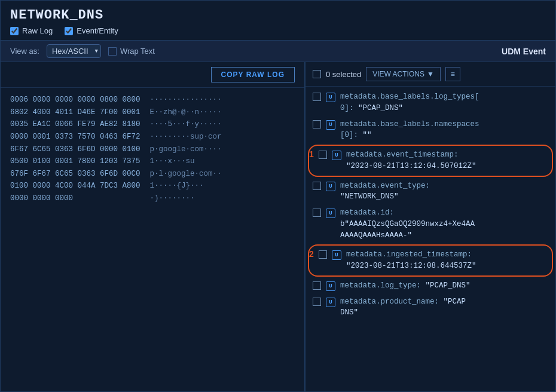  What do you see at coordinates (278, 31) in the screenshot?
I see `checkboxes-row: Raw Log Event/Entity` at bounding box center [278, 31].